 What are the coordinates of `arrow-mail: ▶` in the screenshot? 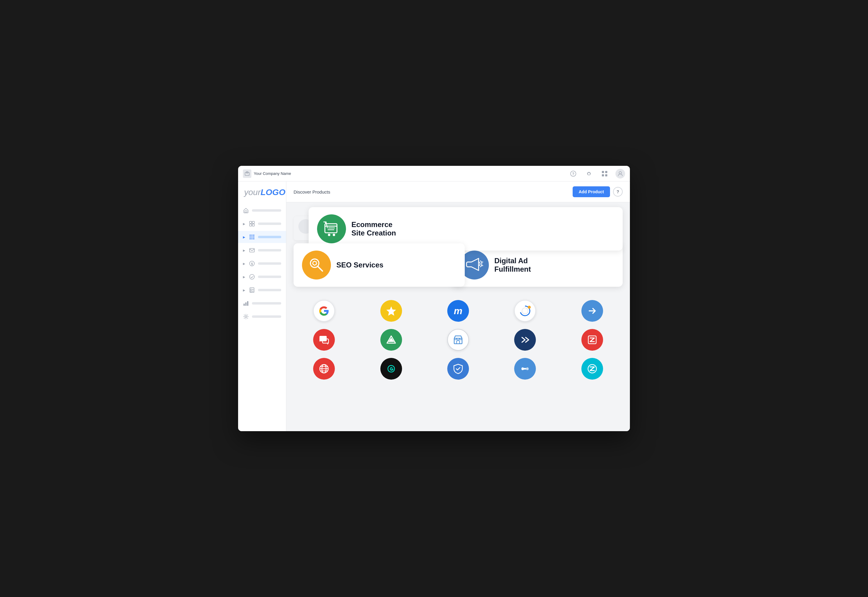 It's located at (244, 251).